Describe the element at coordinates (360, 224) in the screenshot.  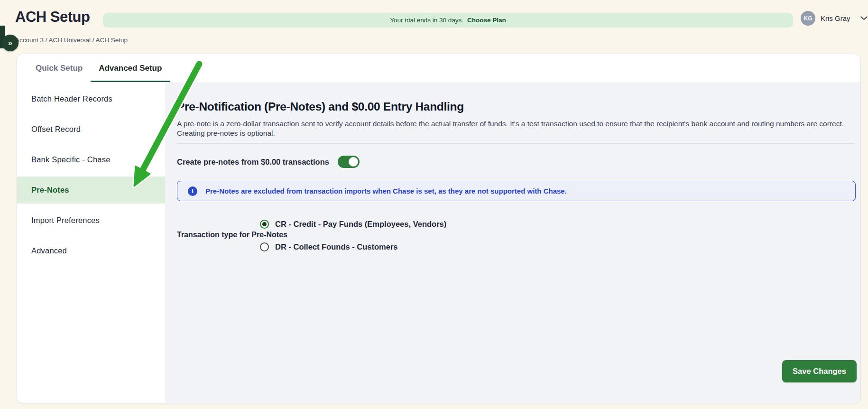
I see `radio-option-label: CR - Credit - Pay Funds (Employees, Vend…` at that location.